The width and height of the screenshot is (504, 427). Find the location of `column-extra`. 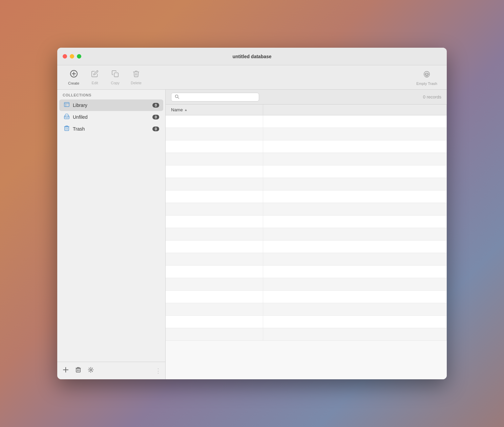

column-extra is located at coordinates (355, 110).